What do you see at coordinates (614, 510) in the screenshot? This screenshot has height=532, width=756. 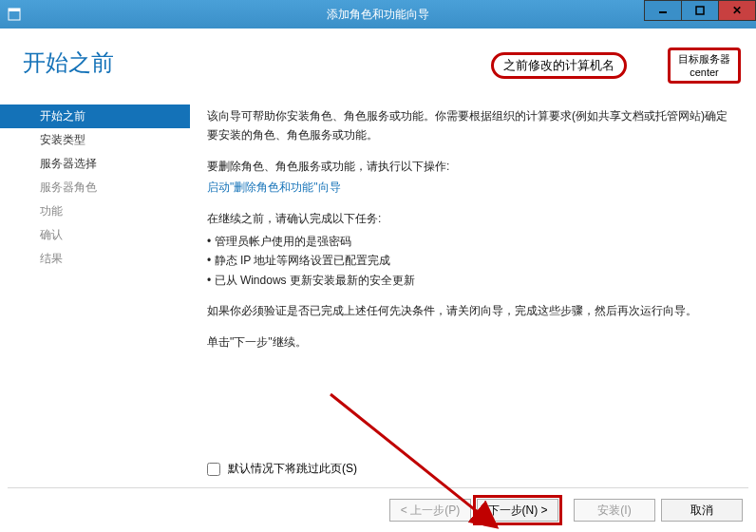 I see `install-button: 安装(I)` at bounding box center [614, 510].